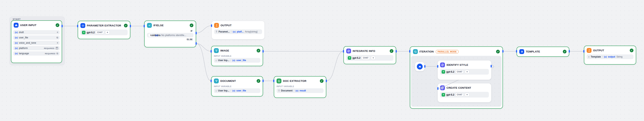 The image size is (644, 121). I want to click on variable-name: output, so click(612, 57).